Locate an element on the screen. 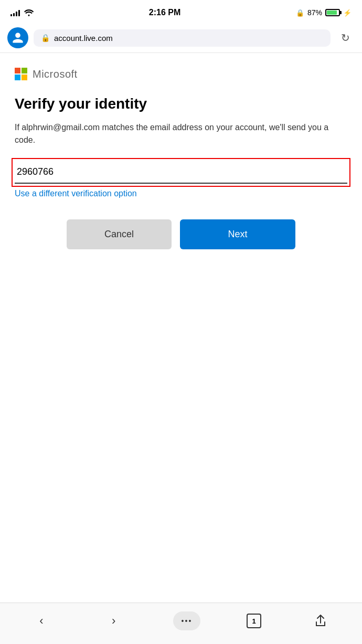 The image size is (362, 644). tab-count-button: 1 is located at coordinates (254, 621).